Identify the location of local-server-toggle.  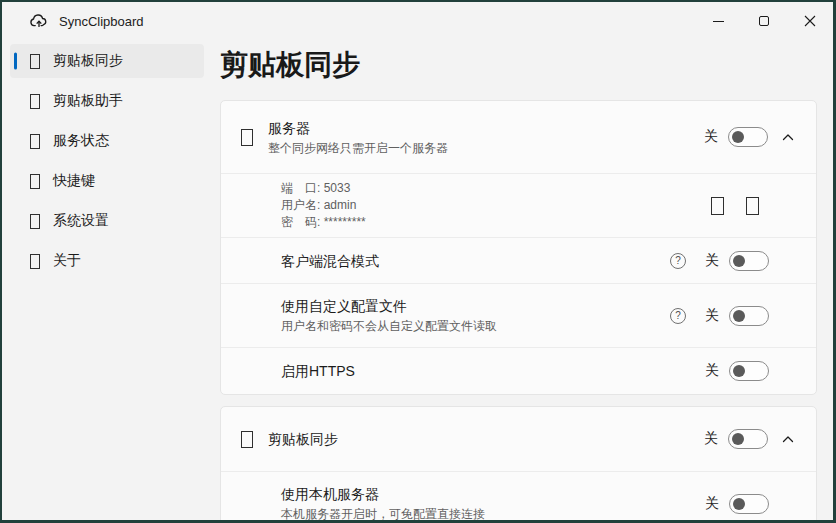
(749, 504).